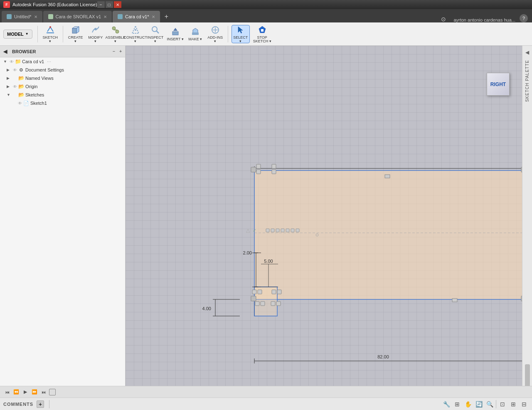 The width and height of the screenshot is (532, 410). I want to click on insert-button: INSERT ▾, so click(175, 34).